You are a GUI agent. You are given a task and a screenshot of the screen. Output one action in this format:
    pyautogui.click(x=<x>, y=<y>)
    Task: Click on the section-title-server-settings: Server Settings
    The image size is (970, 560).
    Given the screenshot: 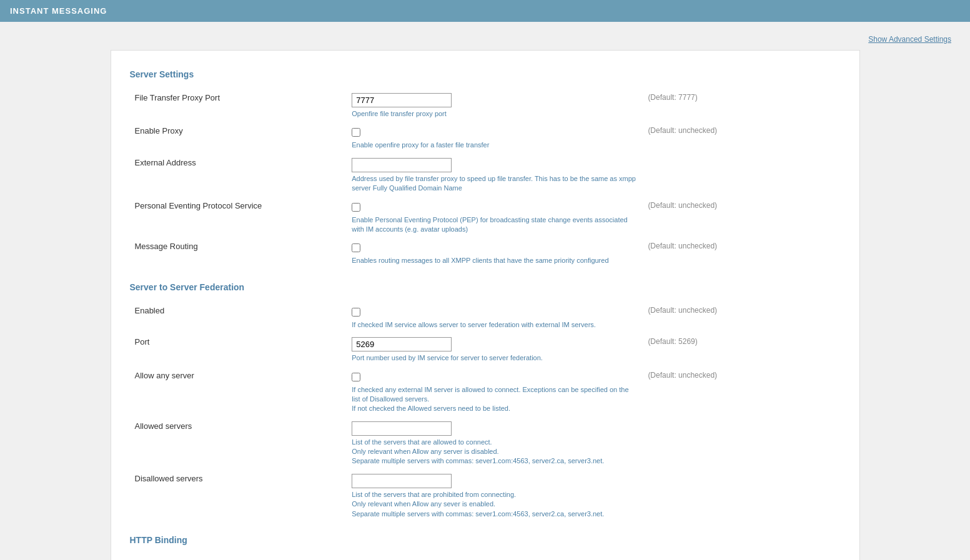 What is the action you would take?
    pyautogui.click(x=485, y=74)
    